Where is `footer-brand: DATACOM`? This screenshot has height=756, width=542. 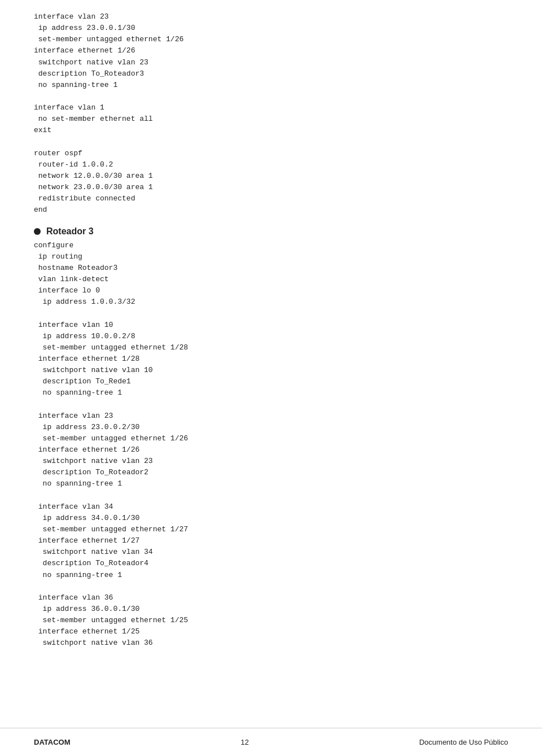 footer-brand: DATACOM is located at coordinates (52, 742).